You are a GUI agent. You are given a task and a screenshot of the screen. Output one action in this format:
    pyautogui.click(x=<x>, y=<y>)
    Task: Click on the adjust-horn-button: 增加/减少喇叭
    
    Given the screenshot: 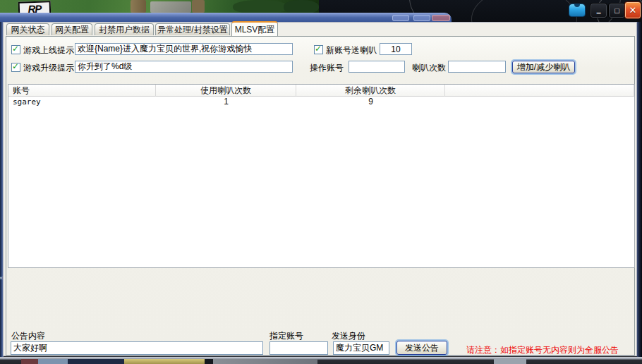 What is the action you would take?
    pyautogui.click(x=543, y=67)
    